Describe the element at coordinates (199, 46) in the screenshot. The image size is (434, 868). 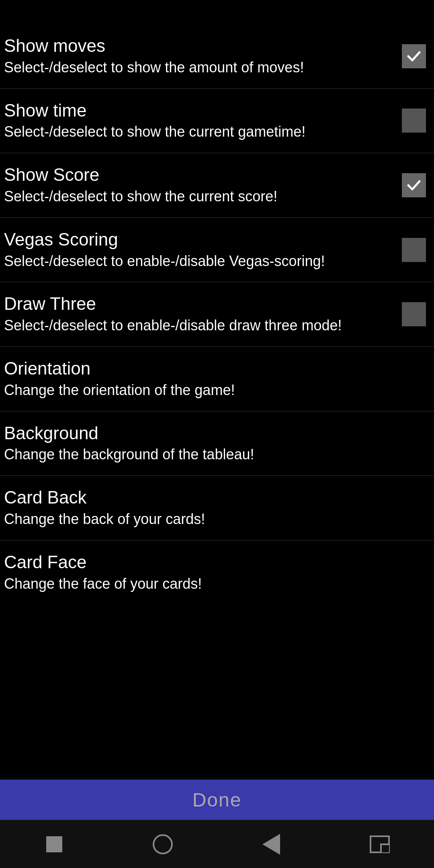
I see `setting-title-show-moves: Show moves` at that location.